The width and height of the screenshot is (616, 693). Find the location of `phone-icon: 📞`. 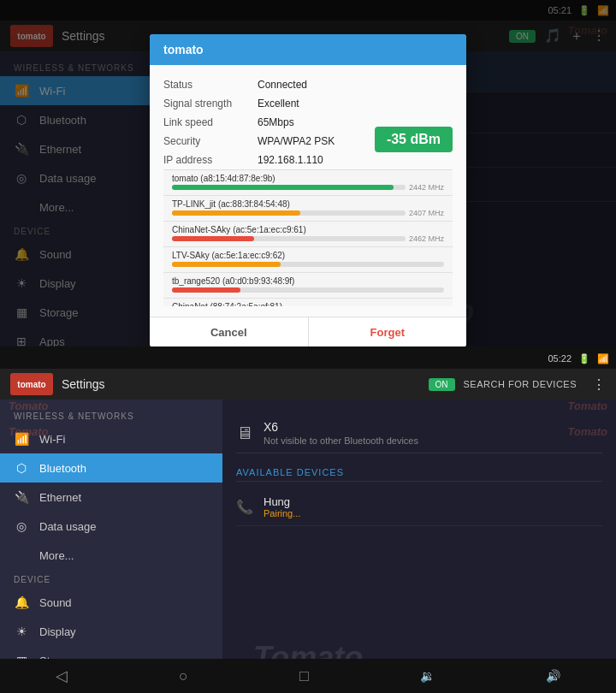

phone-icon: 📞 is located at coordinates (245, 506).